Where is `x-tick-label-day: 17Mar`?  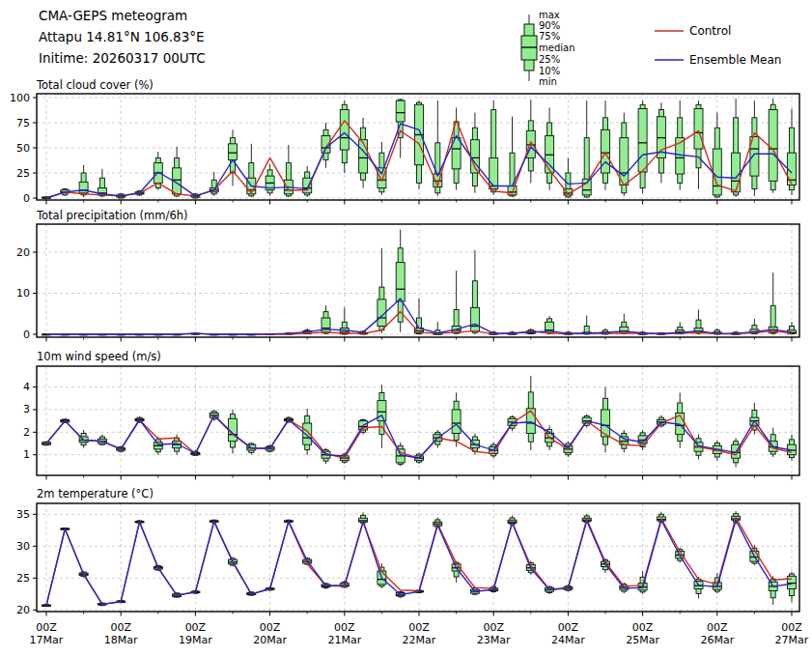 x-tick-label-day: 17Mar is located at coordinates (46, 640).